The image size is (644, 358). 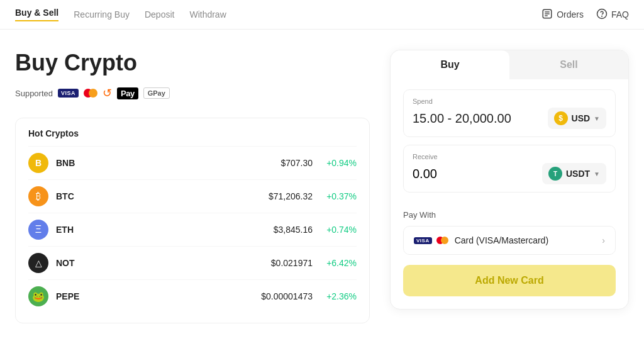 What do you see at coordinates (450, 65) in the screenshot?
I see `tab-buy: Buy` at bounding box center [450, 65].